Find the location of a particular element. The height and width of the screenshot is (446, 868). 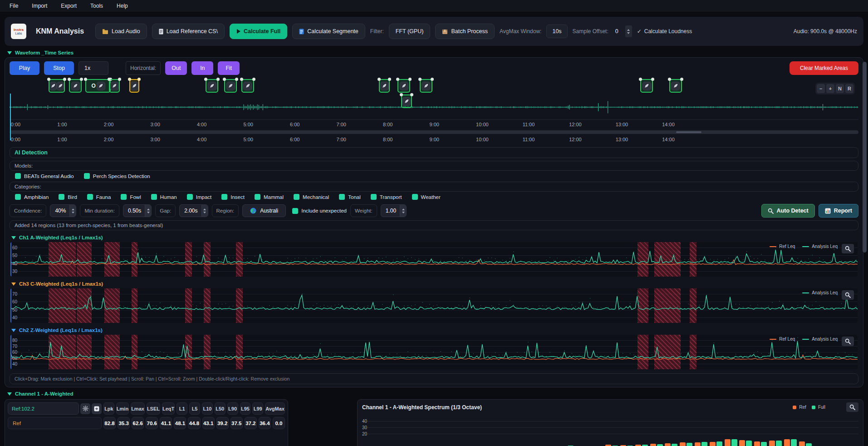

category-checkbox-impact: Impact is located at coordinates (200, 197).